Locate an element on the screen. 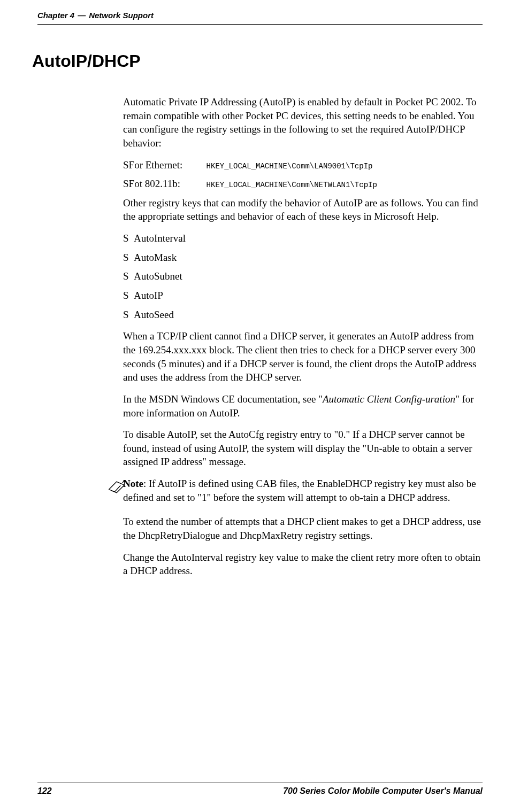 The image size is (520, 812). registry-row-wifi: S Fot 802.11b: HKEY_LOCAL_MACHINE\Comm\N… is located at coordinates (303, 184).